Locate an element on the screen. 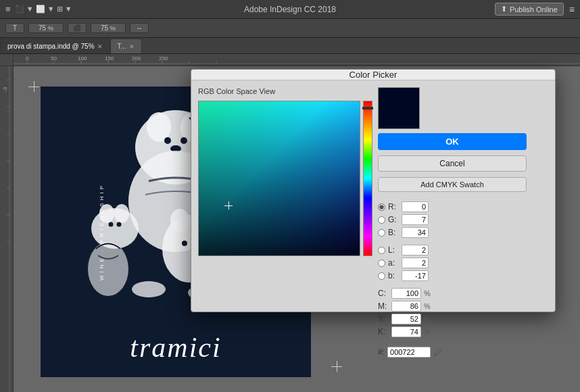 Image resolution: width=580 pixels, height=392 pixels. l-input is located at coordinates (415, 250).